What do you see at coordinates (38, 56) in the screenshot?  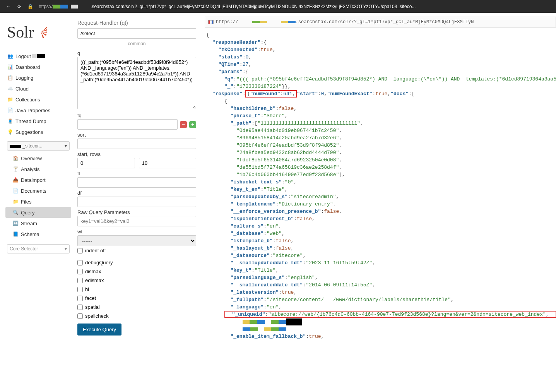 I see `logout-link: 👥Logout` at bounding box center [38, 56].